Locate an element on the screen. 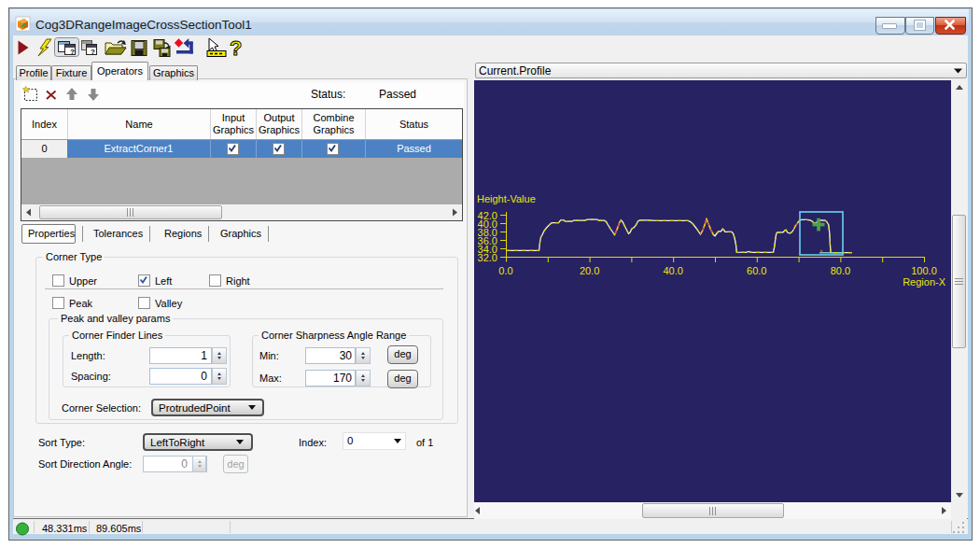 This screenshot has width=980, height=548. svg-text: 40.0 is located at coordinates (672, 271).